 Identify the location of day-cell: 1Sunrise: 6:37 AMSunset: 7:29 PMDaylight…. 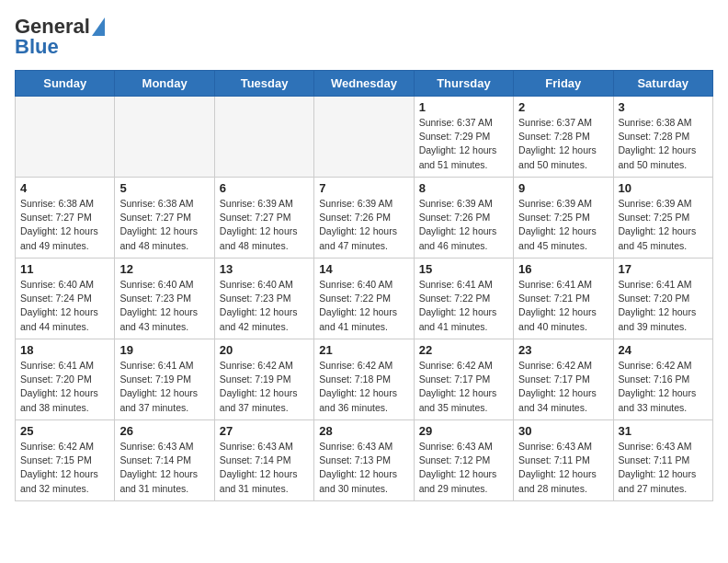
(463, 137).